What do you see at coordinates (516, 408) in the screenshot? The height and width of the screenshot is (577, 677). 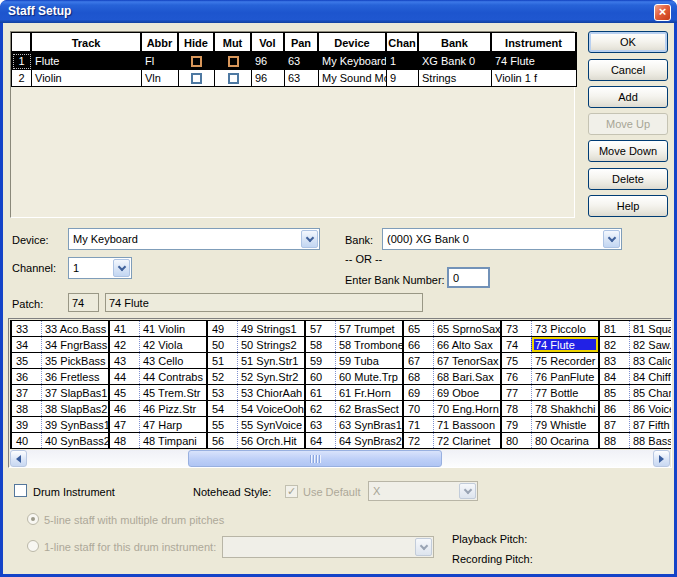 I see `patch-number-cell: 78` at bounding box center [516, 408].